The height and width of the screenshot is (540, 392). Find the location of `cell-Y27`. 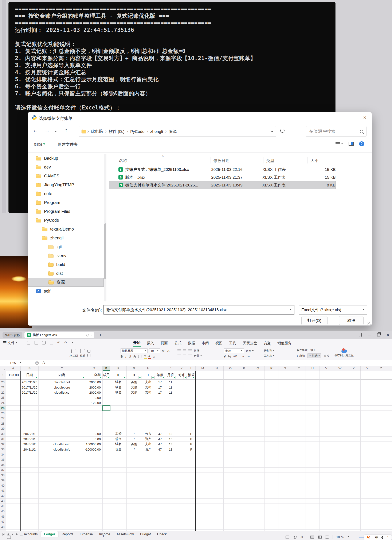

cell-Y27 is located at coordinates (368, 419).